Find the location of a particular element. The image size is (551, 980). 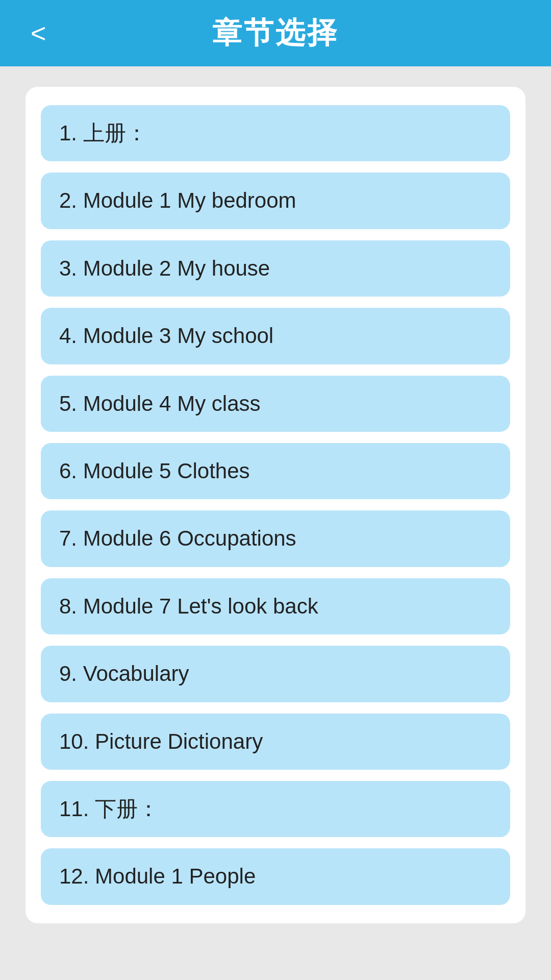

chapter-item-label: 6. Module 5 Clothes is located at coordinates (155, 471).